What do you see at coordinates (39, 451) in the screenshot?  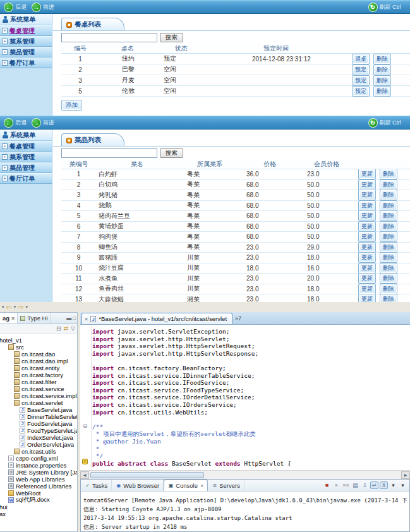 I see `tree-item: cn.itcast.utils` at bounding box center [39, 451].